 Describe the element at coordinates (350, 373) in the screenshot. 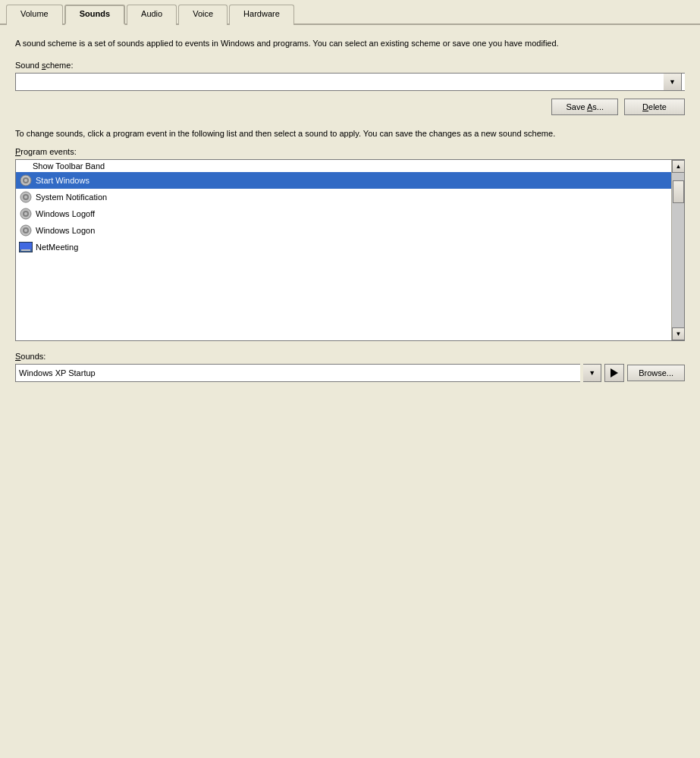

I see `sounds-row: Windows XP Startup ▼ Browse...` at that location.